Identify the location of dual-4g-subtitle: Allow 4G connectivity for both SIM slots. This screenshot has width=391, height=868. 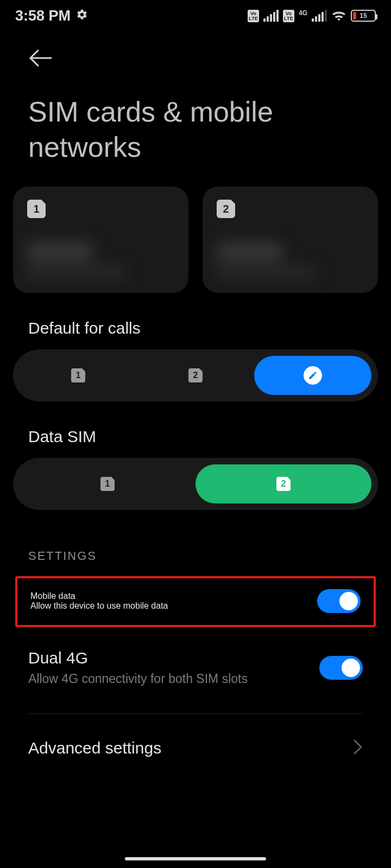
(168, 679).